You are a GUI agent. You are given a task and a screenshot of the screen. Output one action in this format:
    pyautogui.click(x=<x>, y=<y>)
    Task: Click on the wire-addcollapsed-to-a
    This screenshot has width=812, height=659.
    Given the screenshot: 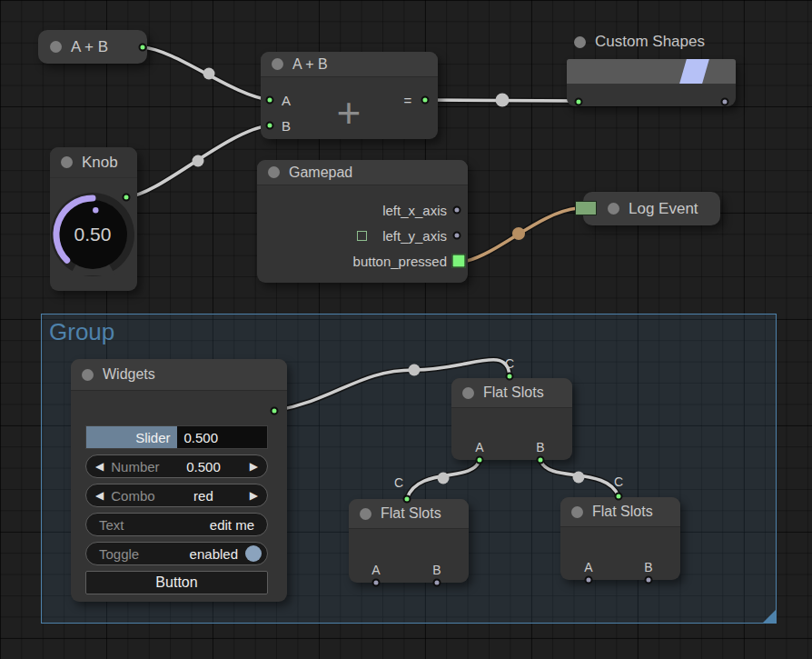 What is the action you would take?
    pyautogui.click(x=206, y=74)
    